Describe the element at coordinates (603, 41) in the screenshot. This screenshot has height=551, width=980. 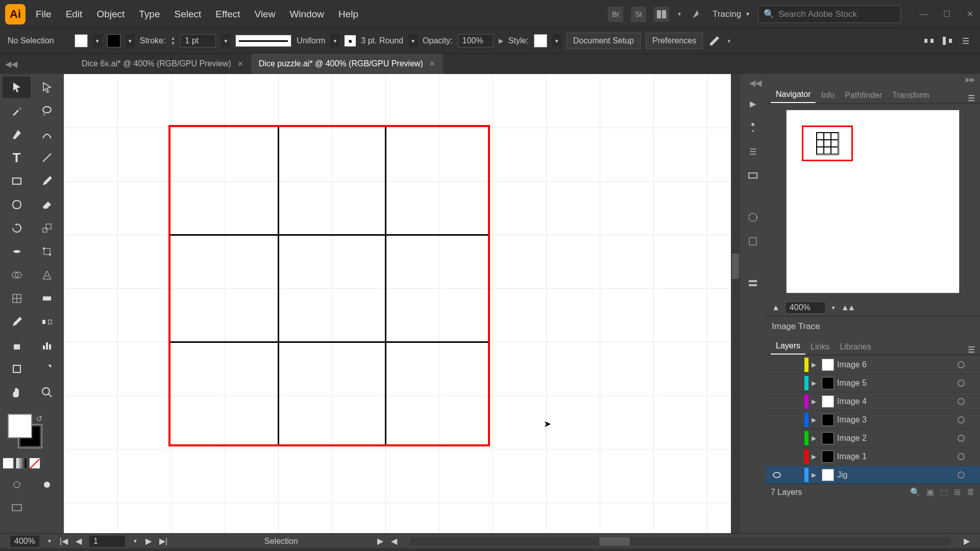
I see `document-setup-button: Document Setup` at that location.